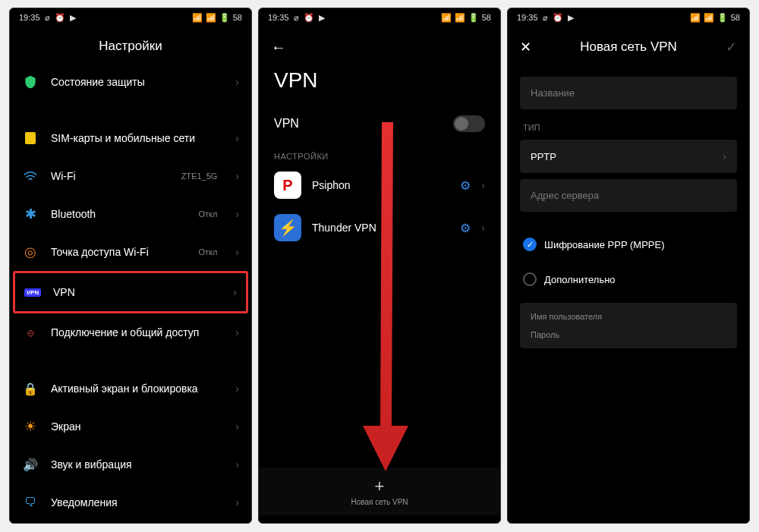  What do you see at coordinates (604, 244) in the screenshot?
I see `encryption-label: Шифрование PPP (MPPE)` at bounding box center [604, 244].